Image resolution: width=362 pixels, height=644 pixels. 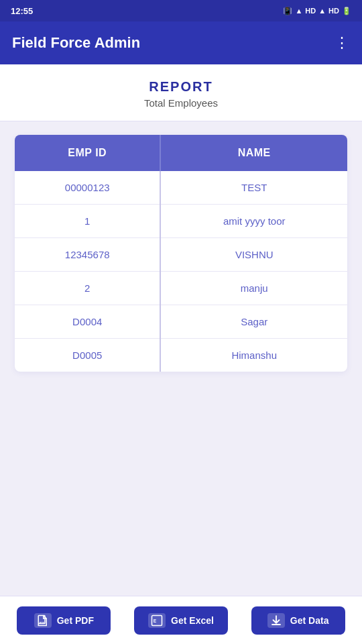 What do you see at coordinates (298, 621) in the screenshot?
I see `get-data-button: Get Data` at bounding box center [298, 621].